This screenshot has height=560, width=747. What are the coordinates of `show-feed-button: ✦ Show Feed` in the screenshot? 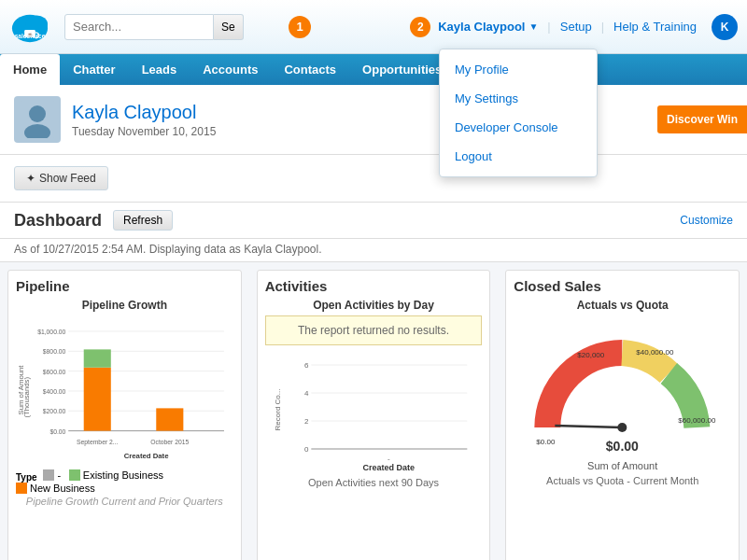 It's located at (62, 178).